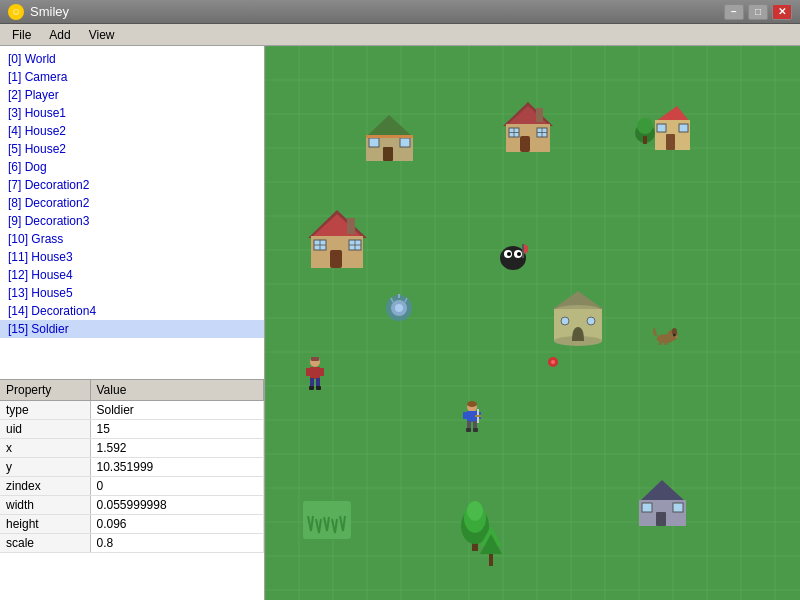 This screenshot has height=600, width=800. I want to click on menu-view: View, so click(102, 35).